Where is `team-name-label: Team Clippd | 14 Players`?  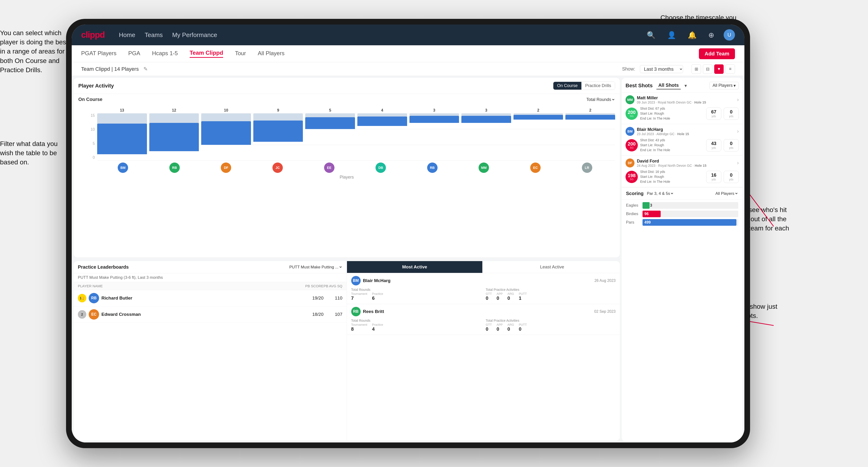
team-name-label: Team Clippd | 14 Players is located at coordinates (110, 69).